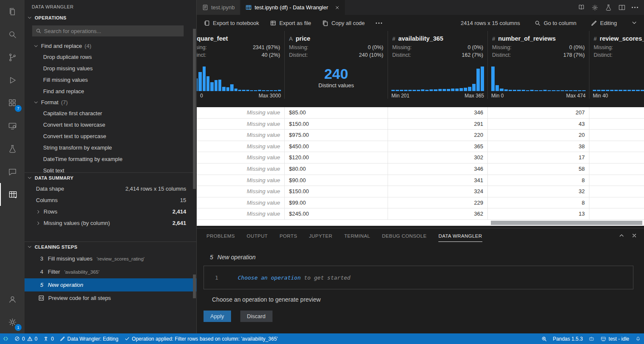 The image size is (644, 344). What do you see at coordinates (638, 339) in the screenshot?
I see `notifications-bell-icon` at bounding box center [638, 339].